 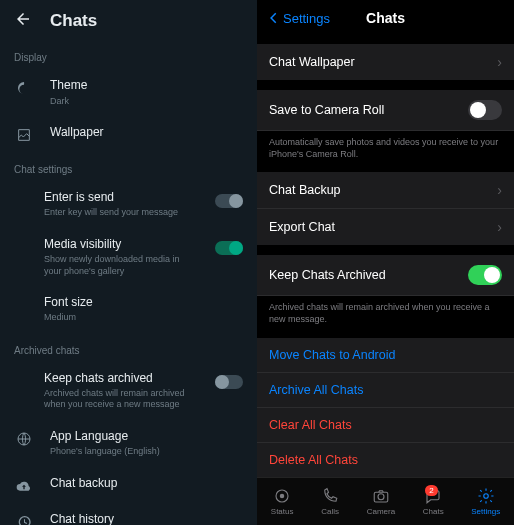 What do you see at coordinates (386, 208) in the screenshot?
I see `group-backup: Chat Backup › Export Chat ›` at bounding box center [386, 208].